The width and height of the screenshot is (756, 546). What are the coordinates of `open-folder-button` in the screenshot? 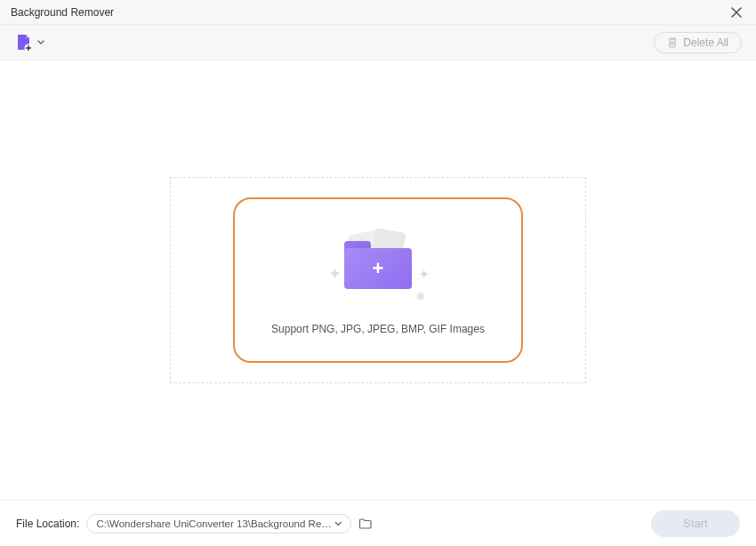 It's located at (366, 524).